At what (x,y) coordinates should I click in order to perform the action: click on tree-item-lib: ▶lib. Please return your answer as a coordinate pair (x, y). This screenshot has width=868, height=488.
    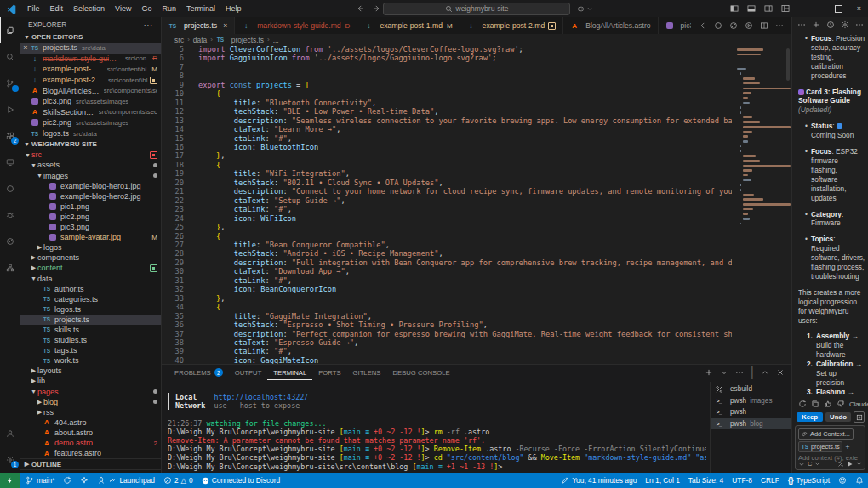
    Looking at the image, I should click on (90, 381).